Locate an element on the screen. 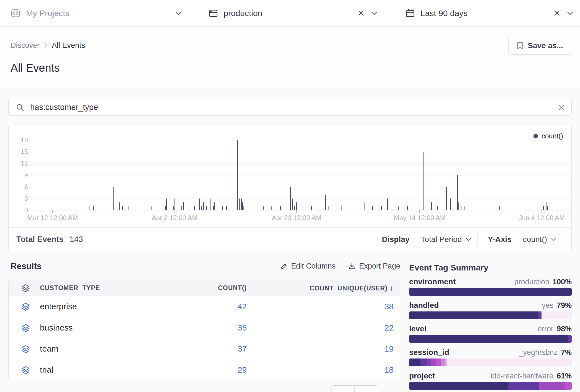 The height and width of the screenshot is (392, 580). project-filter: My Projects is located at coordinates (96, 13).